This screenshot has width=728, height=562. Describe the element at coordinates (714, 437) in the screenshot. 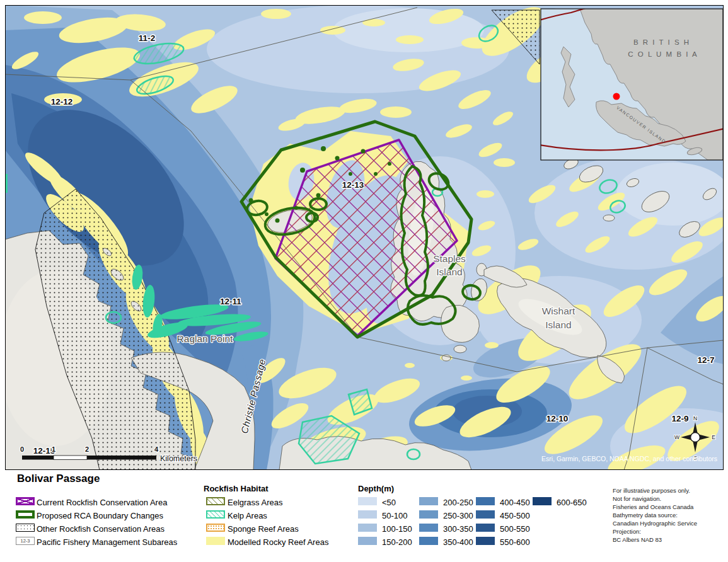

I see `compass-e: E` at that location.